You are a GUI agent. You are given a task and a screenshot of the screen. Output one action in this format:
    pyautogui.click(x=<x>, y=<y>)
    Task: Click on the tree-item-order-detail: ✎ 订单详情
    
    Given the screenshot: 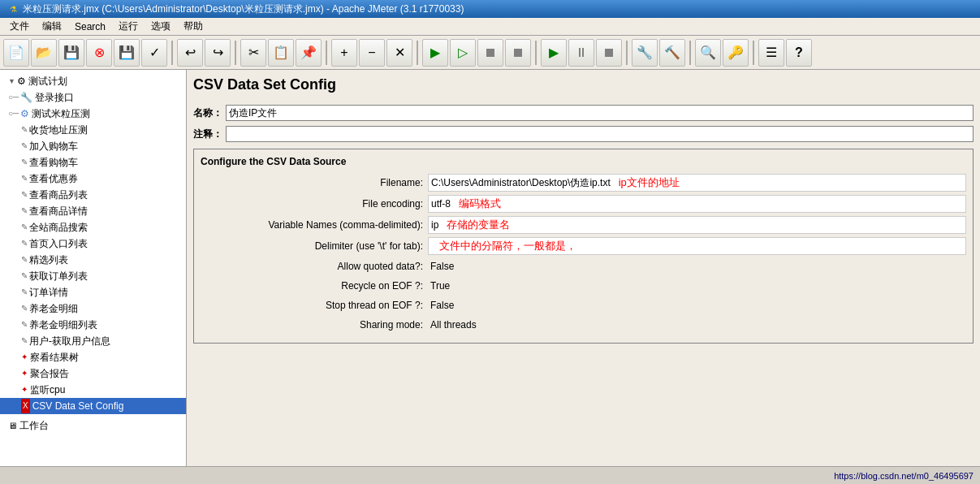 What is the action you would take?
    pyautogui.click(x=93, y=292)
    